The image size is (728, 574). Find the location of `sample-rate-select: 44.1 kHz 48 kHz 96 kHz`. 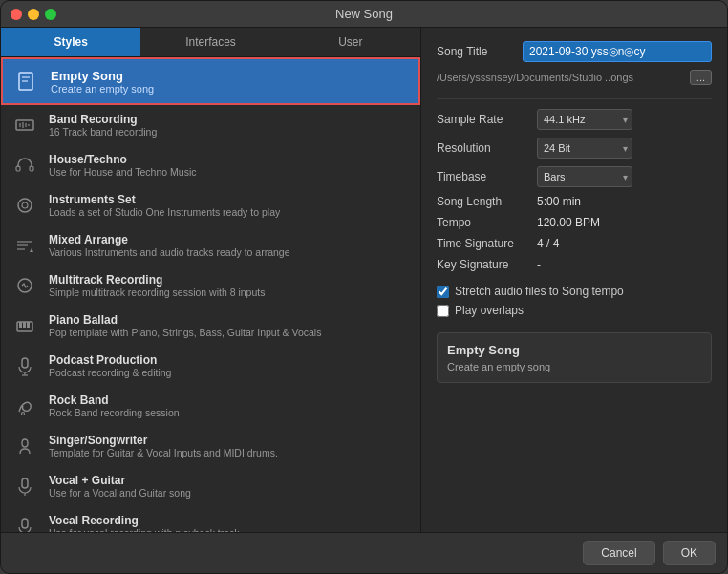

sample-rate-select: 44.1 kHz 48 kHz 96 kHz is located at coordinates (585, 119).